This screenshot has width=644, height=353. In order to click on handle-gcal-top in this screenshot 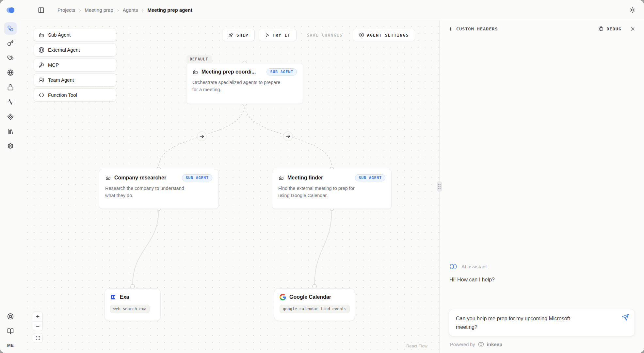, I will do `click(314, 286)`.